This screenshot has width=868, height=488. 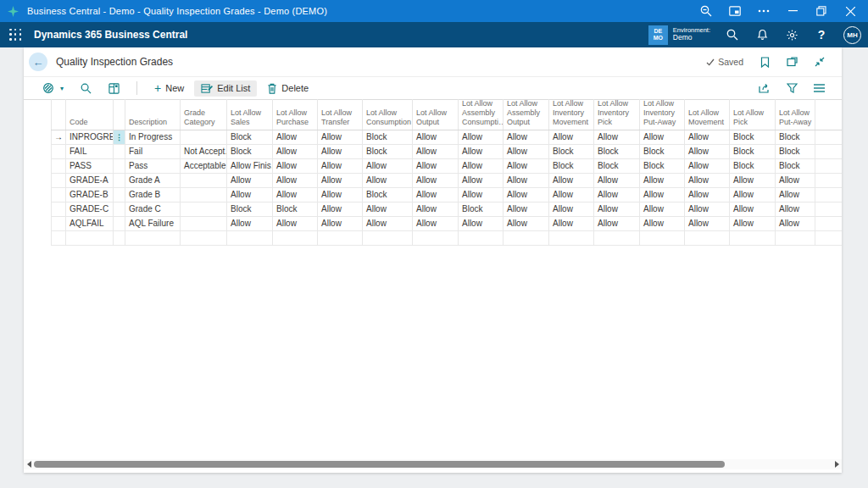 I want to click on menu-icon, so click(x=819, y=88).